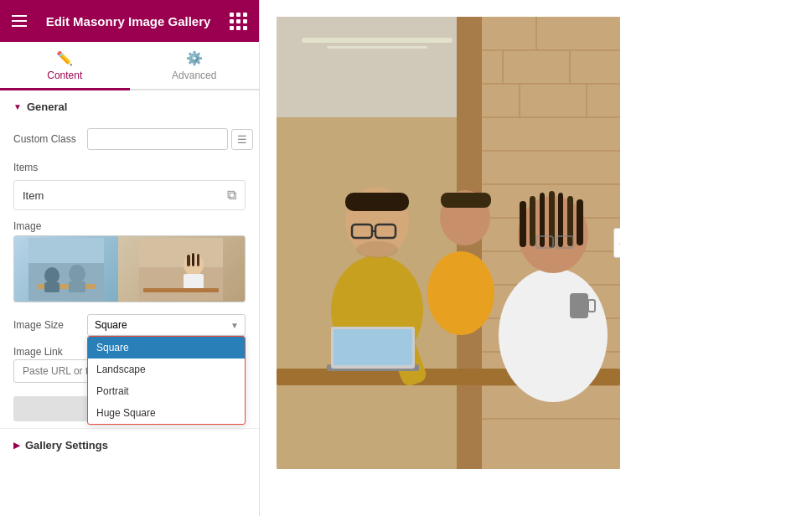 The image size is (812, 516). Describe the element at coordinates (181, 270) in the screenshot. I see `preview-svg-right` at that location.